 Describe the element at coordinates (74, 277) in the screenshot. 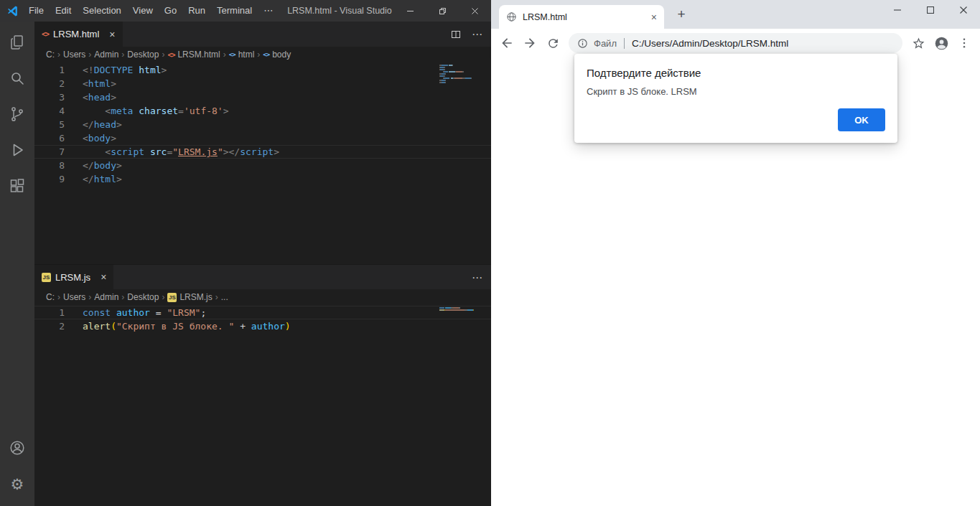

I see `editor-tab-lrsm-js: JS LRSM.js ×` at that location.